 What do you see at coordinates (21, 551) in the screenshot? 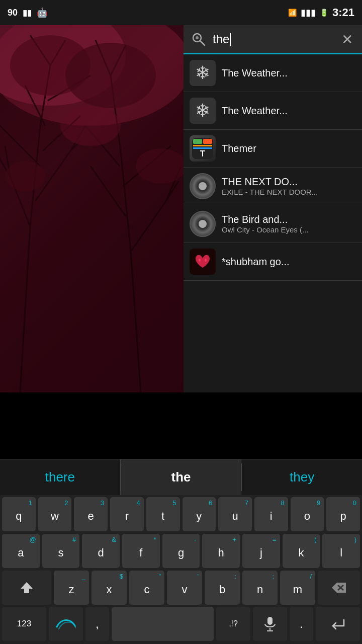
I see `key-a: @a` at bounding box center [21, 551].